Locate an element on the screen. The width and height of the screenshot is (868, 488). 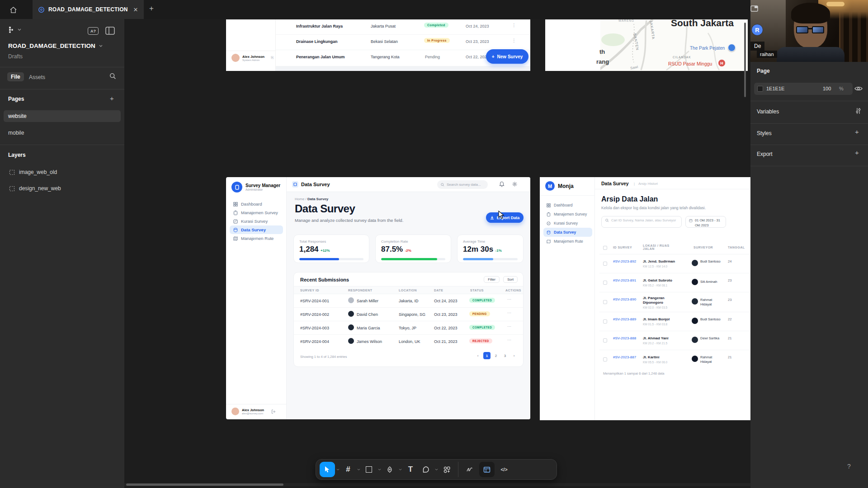
text-tool: T is located at coordinates (410, 469).